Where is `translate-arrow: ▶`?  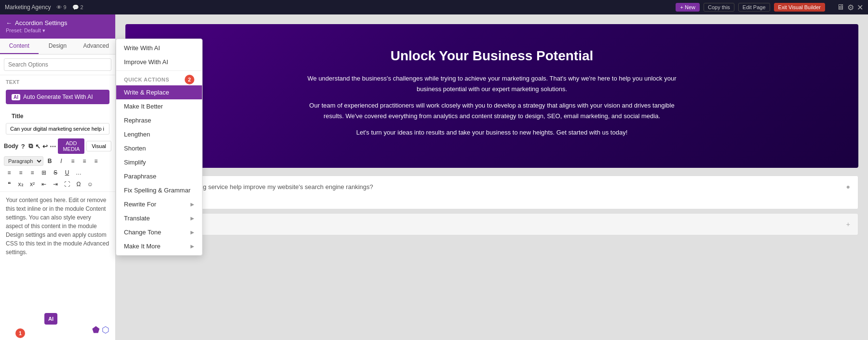
translate-arrow: ▶ is located at coordinates (192, 218).